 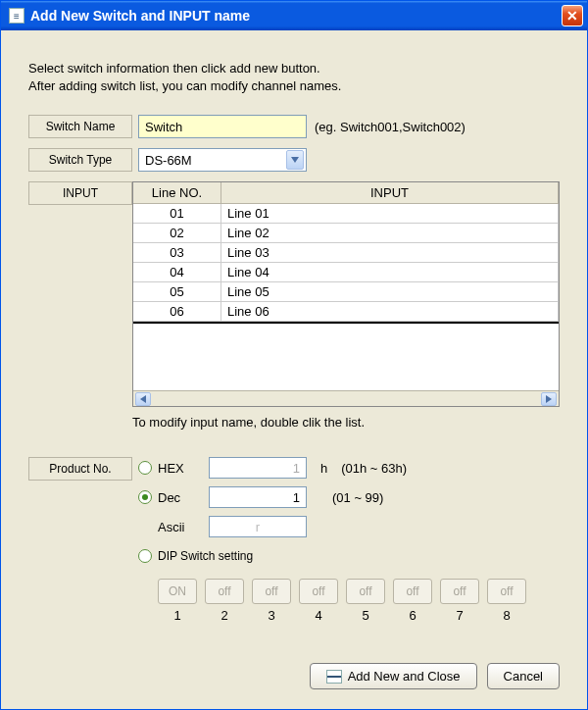 I want to click on hex-label: HEX, so click(x=180, y=469).